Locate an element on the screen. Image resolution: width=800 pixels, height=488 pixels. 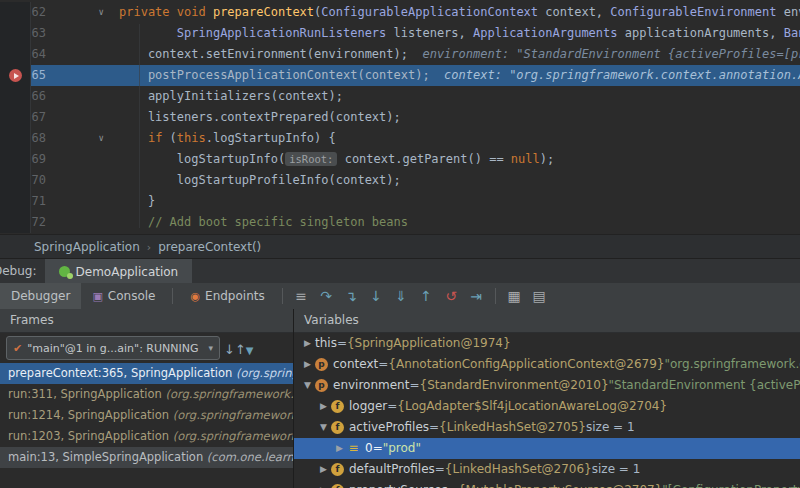
variable-row: ▶fpropertySources = {MutablePropertySour… is located at coordinates (547, 484).